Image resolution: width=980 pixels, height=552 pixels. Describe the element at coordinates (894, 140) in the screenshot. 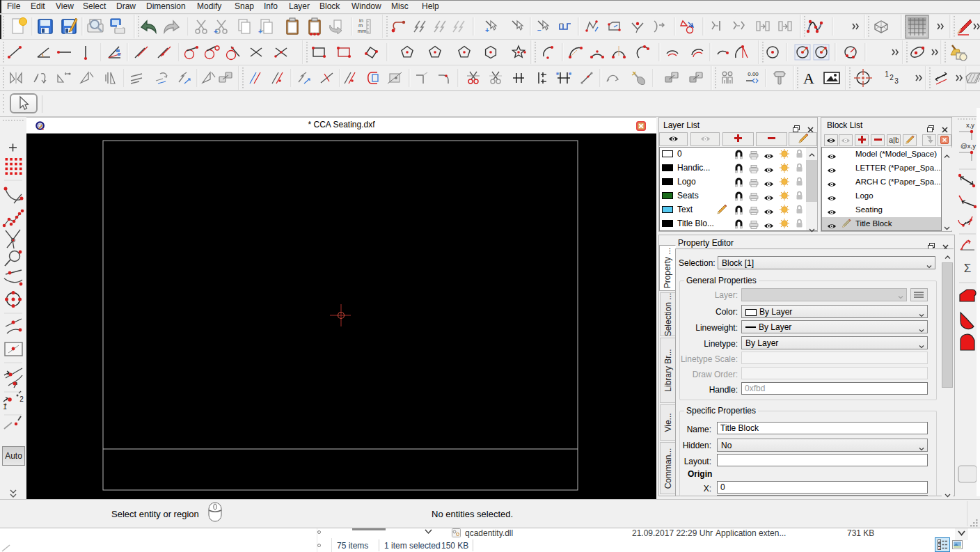

I see `svg-text: a|b` at that location.